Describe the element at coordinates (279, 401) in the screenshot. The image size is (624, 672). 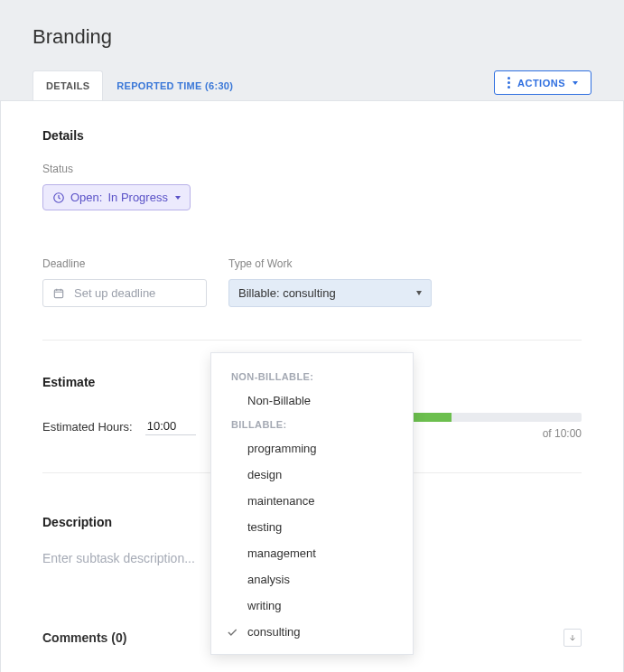
I see `dropdown-item-label: Non-Billable` at that location.